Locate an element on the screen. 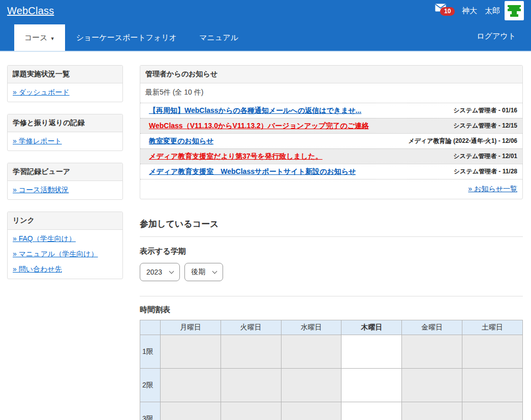 This screenshot has width=531, height=420. timetable-day-tuesday: 火曜日 is located at coordinates (251, 327).